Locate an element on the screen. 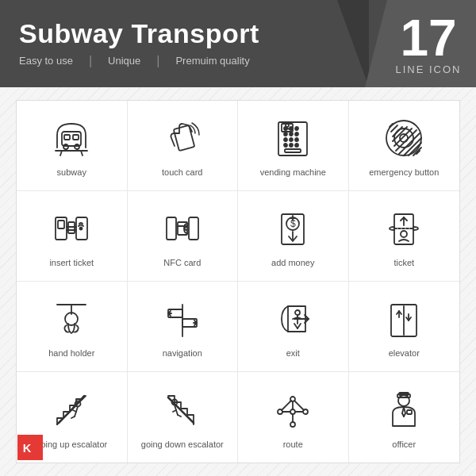 The width and height of the screenshot is (476, 476). icon-cell-emergency-button: emergency button is located at coordinates (405, 146).